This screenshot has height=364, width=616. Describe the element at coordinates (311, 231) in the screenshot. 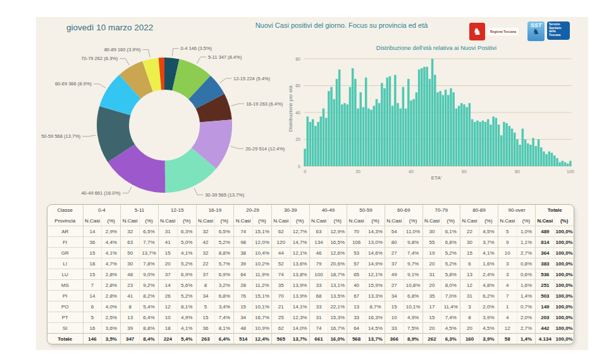

I see `table-row-AR: AR142,9%326,5%316,3%326,5%7415,1%6212,7%…` at that location.